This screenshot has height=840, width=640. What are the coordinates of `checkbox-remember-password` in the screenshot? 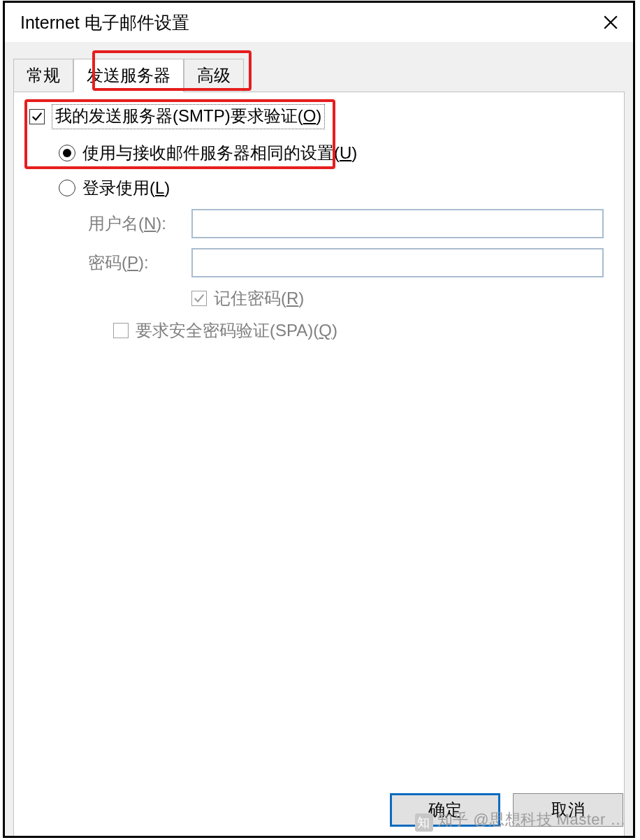 It's located at (199, 298).